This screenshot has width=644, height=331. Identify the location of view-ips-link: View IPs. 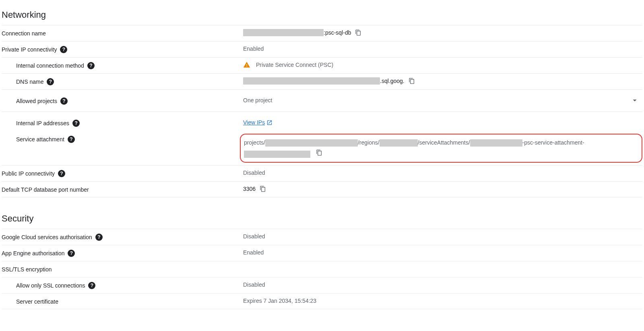
(258, 122).